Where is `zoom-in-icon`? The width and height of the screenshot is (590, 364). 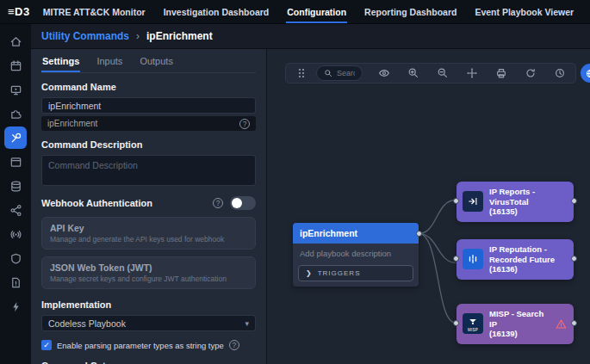 zoom-in-icon is located at coordinates (413, 73).